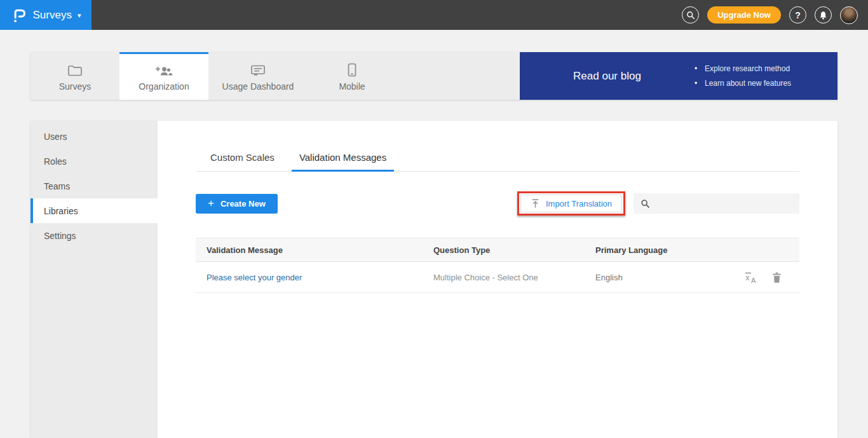 Image resolution: width=868 pixels, height=438 pixels. I want to click on create-new-button: + Create New, so click(236, 203).